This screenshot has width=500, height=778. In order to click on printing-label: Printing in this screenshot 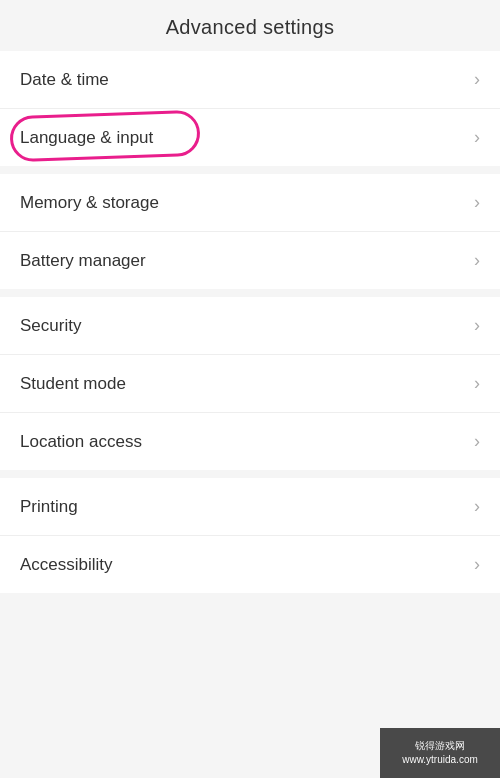, I will do `click(49, 507)`.